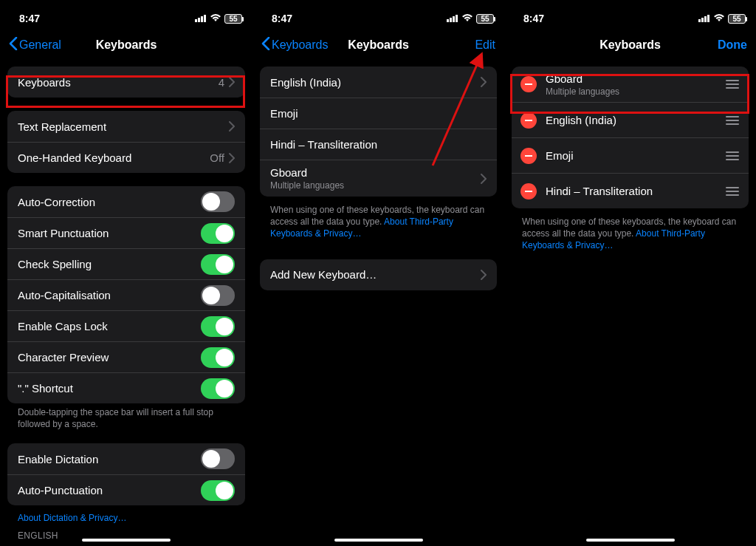 The width and height of the screenshot is (756, 546). I want to click on add-keyboard-label: Add New Keyboard…, so click(375, 275).